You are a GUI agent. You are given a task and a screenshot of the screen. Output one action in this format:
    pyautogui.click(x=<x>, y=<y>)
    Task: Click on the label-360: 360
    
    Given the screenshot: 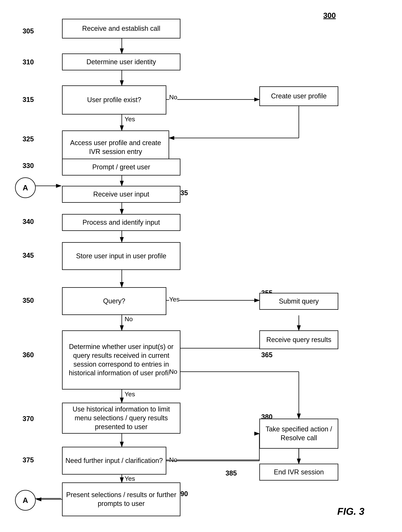 What is the action you would take?
    pyautogui.click(x=28, y=355)
    